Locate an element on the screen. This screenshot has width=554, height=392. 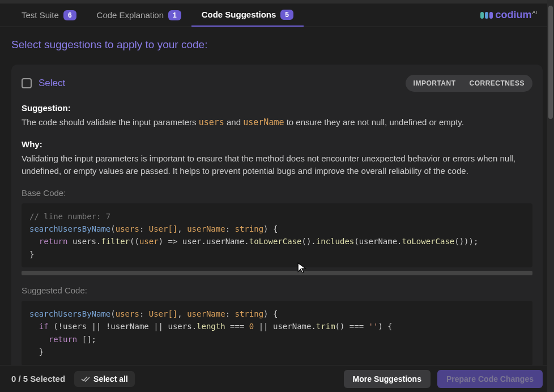
base-code-label: Base Code: is located at coordinates (277, 193).